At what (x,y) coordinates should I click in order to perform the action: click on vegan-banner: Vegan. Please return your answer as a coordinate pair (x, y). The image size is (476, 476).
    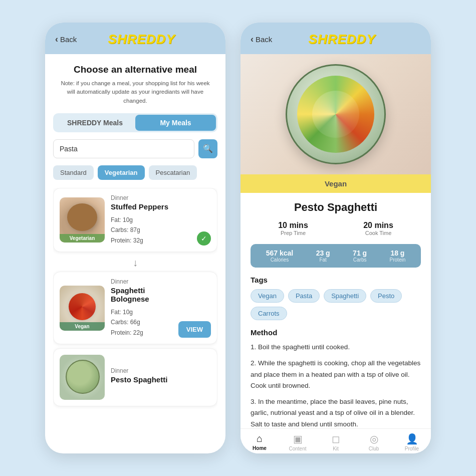
    Looking at the image, I should click on (336, 183).